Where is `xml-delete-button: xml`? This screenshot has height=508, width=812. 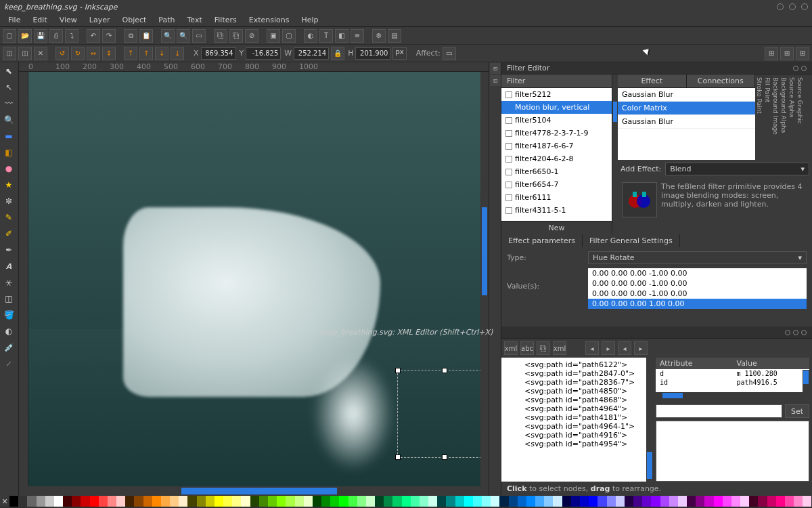
xml-delete-button: xml is located at coordinates (560, 348).